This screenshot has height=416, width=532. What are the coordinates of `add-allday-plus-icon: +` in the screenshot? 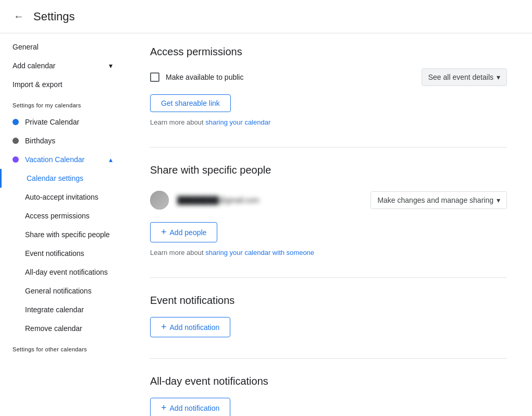 It's located at (164, 408).